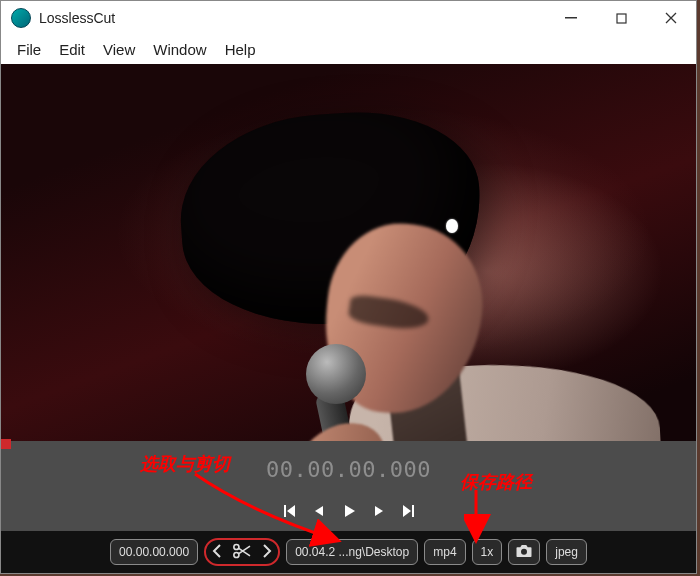 The height and width of the screenshot is (576, 700). I want to click on playback-controls, so click(348, 511).